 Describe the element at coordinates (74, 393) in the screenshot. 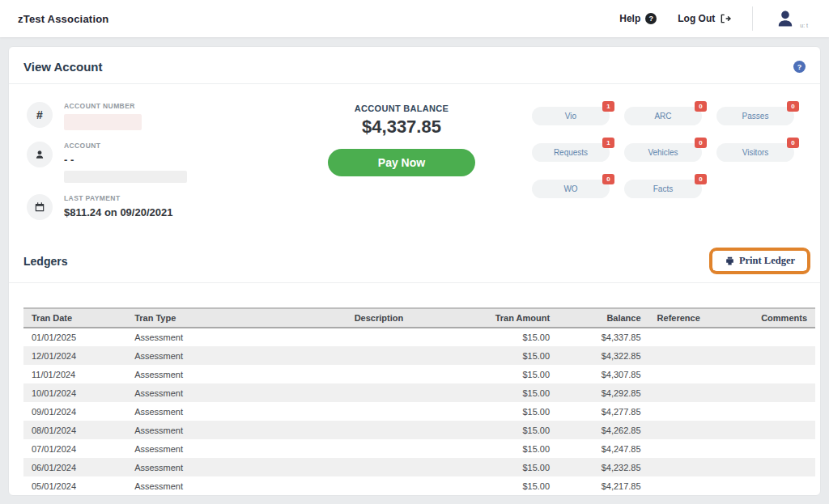

I see `table-cell: 10/01/2024` at that location.